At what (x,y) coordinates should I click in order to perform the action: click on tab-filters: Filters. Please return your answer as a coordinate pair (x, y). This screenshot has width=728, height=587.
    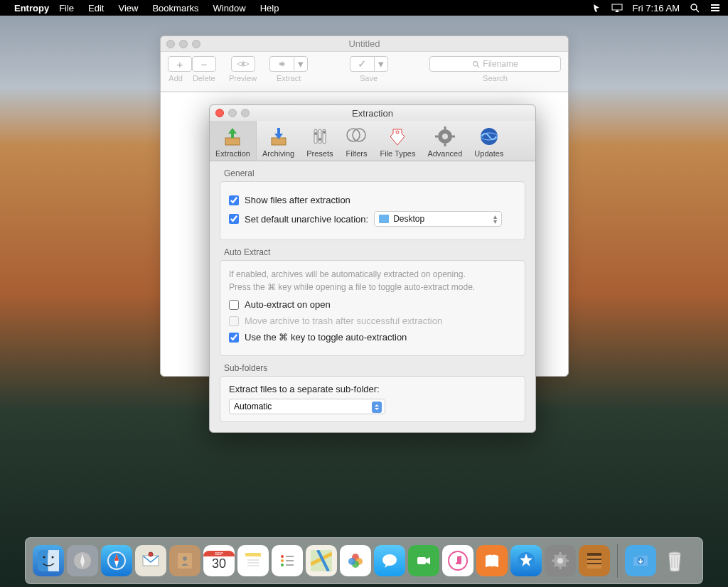
    Looking at the image, I should click on (357, 141).